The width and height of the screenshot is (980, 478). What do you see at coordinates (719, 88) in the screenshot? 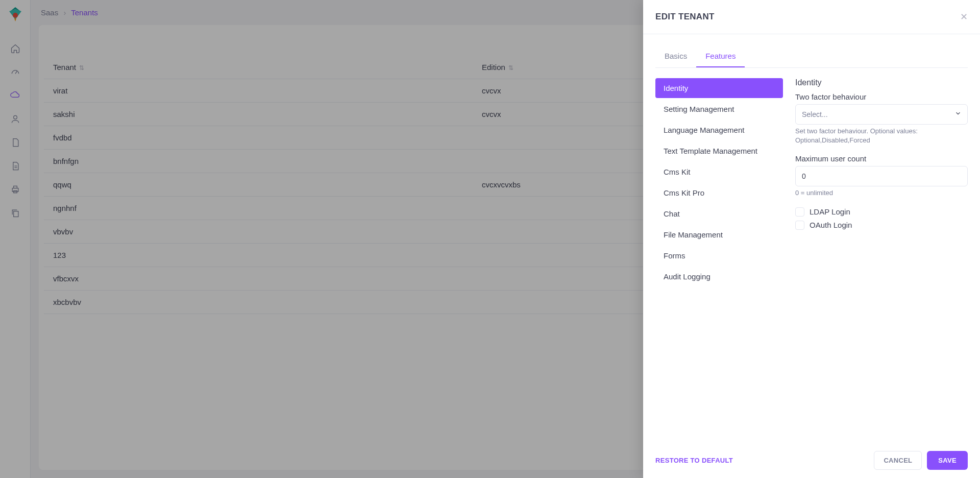
I see `feature-nav-item: Identity` at bounding box center [719, 88].